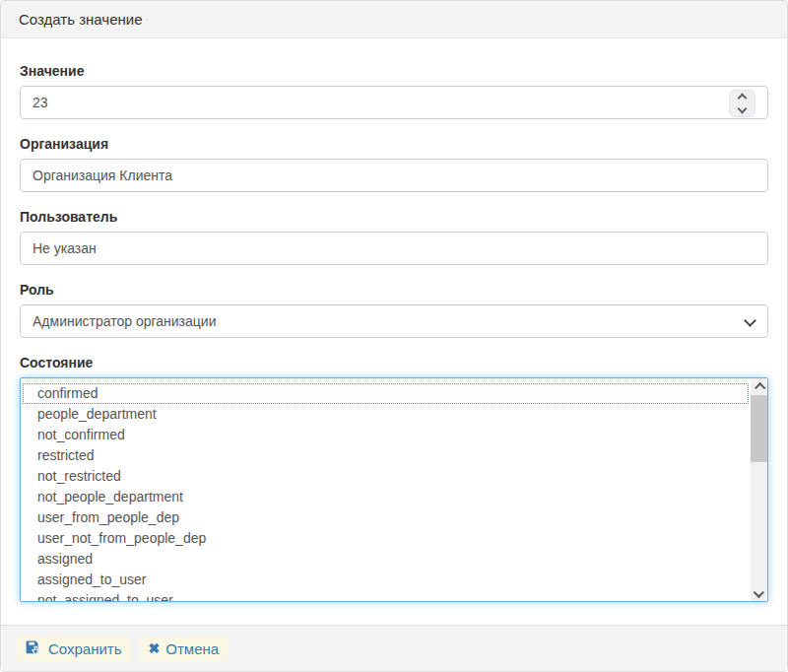  What do you see at coordinates (33, 648) in the screenshot?
I see `save-icon` at bounding box center [33, 648].